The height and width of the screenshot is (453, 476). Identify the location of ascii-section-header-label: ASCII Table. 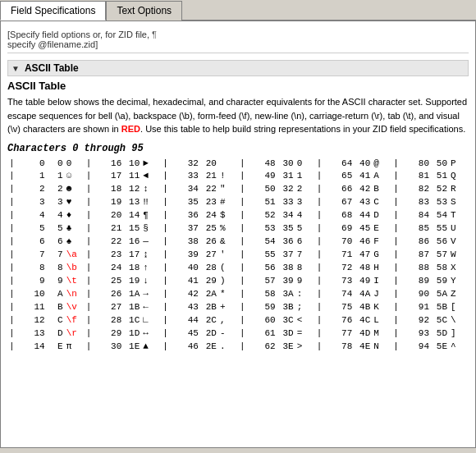
(52, 68).